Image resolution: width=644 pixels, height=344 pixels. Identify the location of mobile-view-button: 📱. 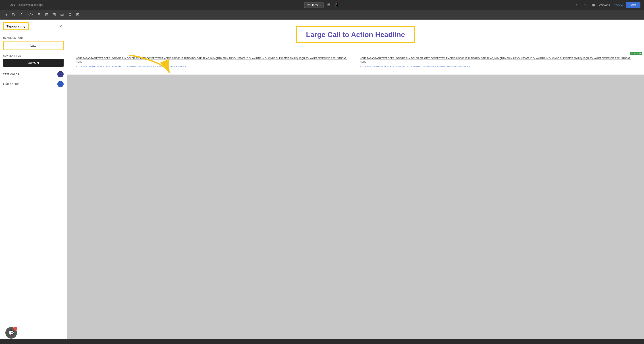
(336, 5).